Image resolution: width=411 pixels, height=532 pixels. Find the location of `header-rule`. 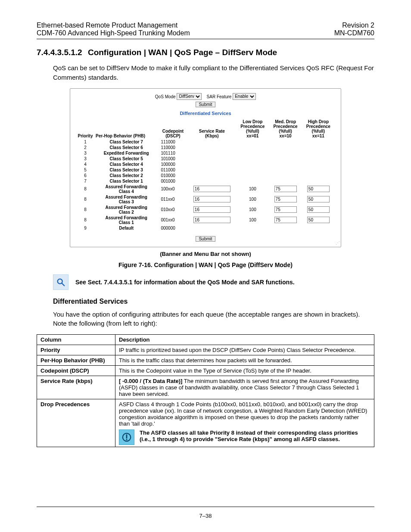

header-rule is located at coordinates (206, 39).